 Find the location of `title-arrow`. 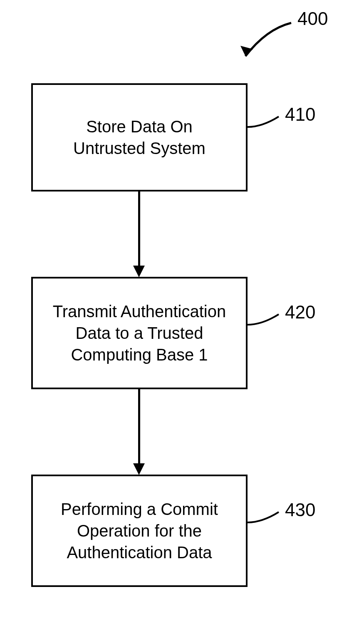

title-arrow is located at coordinates (266, 42).